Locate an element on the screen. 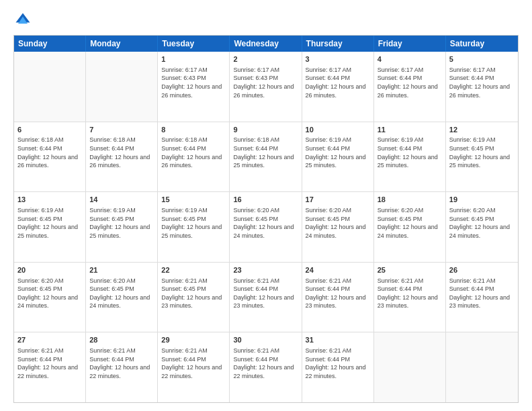 This screenshot has width=532, height=411. calendar-cell-17: 17Sunrise: 6:20 AM Sunset: 6:45 PM Dayli… is located at coordinates (339, 227).